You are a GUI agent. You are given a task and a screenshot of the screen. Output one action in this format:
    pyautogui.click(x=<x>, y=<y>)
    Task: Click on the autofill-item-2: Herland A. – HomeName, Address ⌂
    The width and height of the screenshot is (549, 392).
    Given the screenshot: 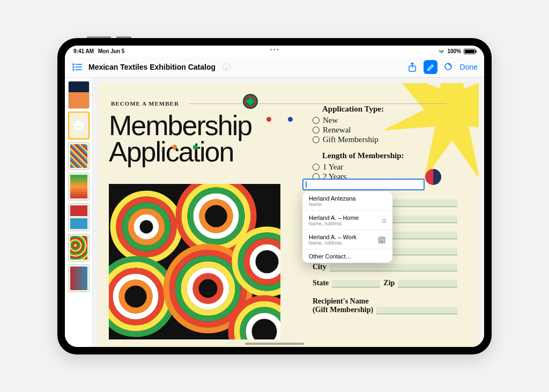 What is the action you would take?
    pyautogui.click(x=347, y=220)
    